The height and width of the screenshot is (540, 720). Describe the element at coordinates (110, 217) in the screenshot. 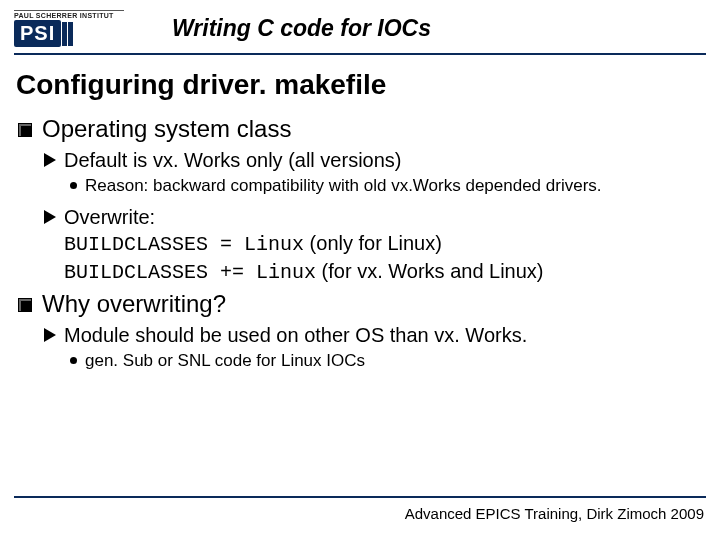

I see `overwrite-lead: Overwrite:` at that location.